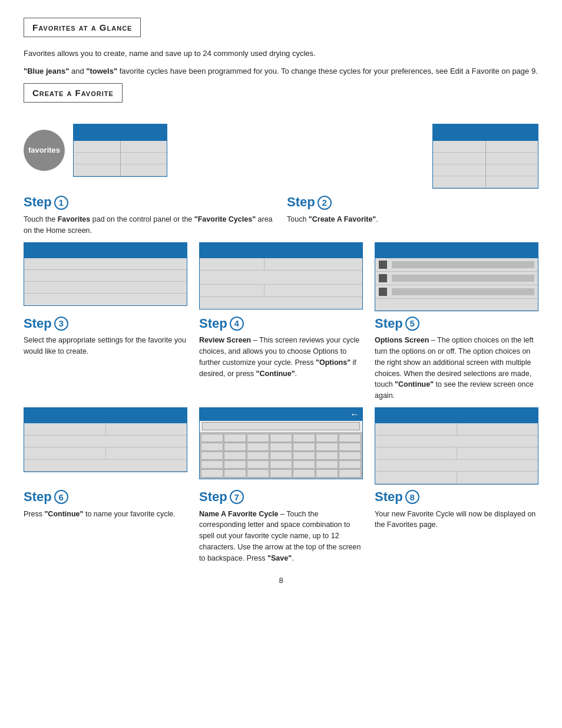  Describe the element at coordinates (105, 526) in the screenshot. I see `step6-label-area: Step 6 Press "Continue" to name your fav…` at that location.